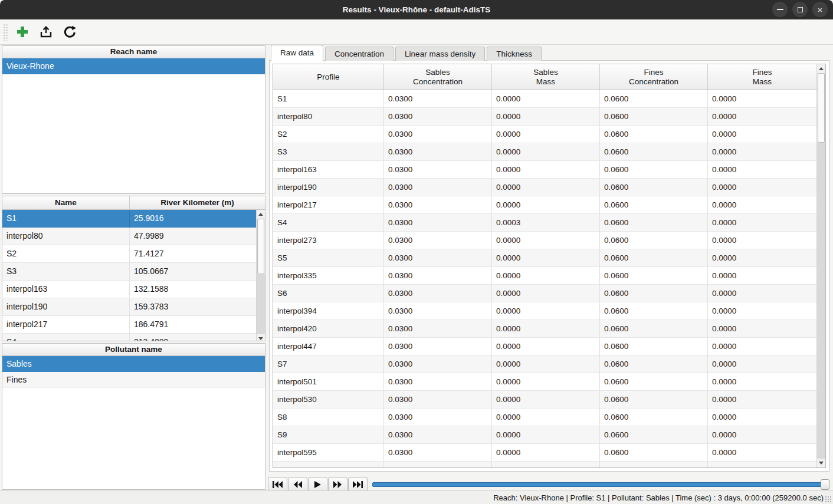 This screenshot has height=504, width=833. What do you see at coordinates (193, 325) in the screenshot?
I see `profile-rk-cell: 186.4791` at bounding box center [193, 325].